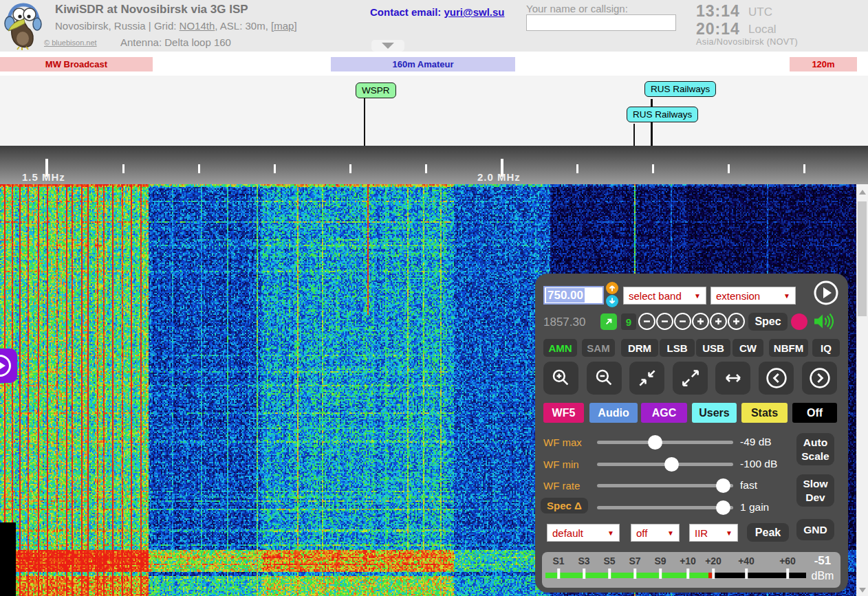  Describe the element at coordinates (664, 412) in the screenshot. I see `tab-agc: AGC` at that location.